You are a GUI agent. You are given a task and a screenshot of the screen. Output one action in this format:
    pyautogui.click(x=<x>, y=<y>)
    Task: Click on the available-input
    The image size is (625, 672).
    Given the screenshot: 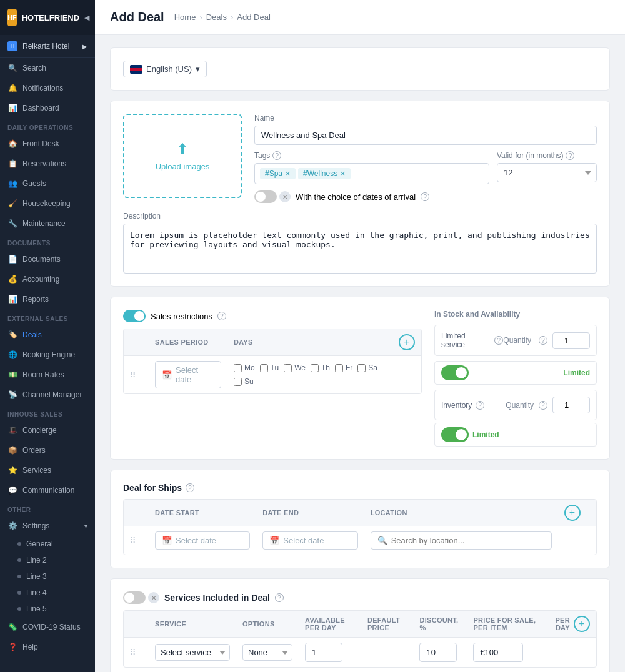 What is the action you would take?
    pyautogui.click(x=324, y=652)
    